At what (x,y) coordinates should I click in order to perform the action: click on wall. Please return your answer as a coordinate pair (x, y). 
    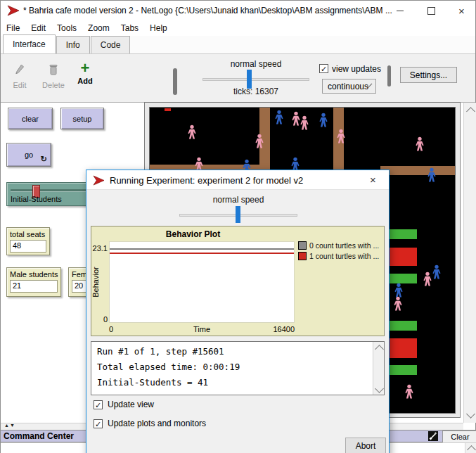
    Looking at the image, I should click on (418, 170).